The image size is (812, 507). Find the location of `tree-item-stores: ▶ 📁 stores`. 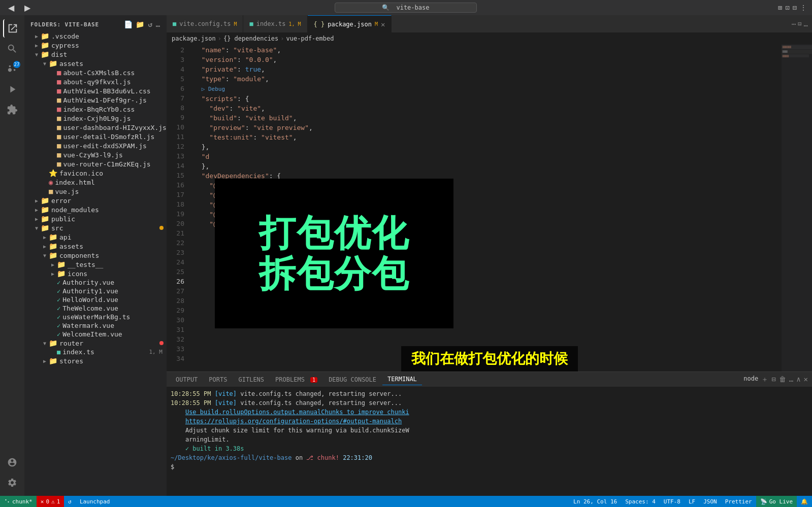

tree-item-stores: ▶ 📁 stores is located at coordinates (95, 361).